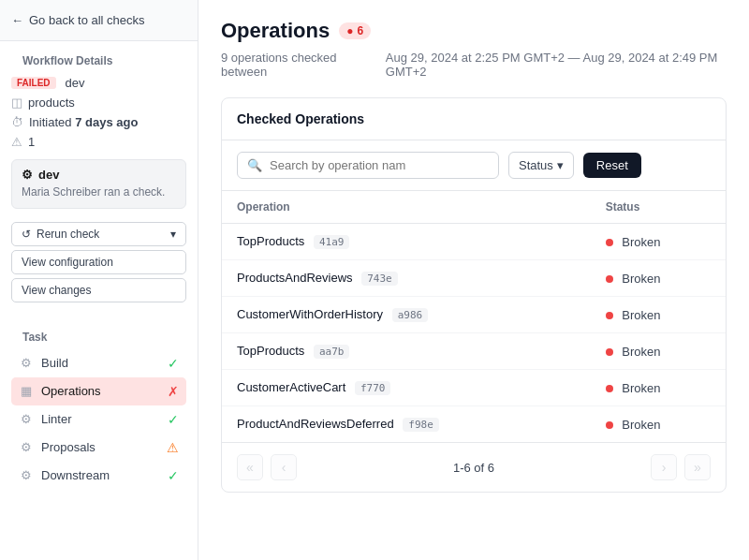 This screenshot has height=560, width=749. I want to click on op-name: CustomerActiveCart, so click(291, 388).